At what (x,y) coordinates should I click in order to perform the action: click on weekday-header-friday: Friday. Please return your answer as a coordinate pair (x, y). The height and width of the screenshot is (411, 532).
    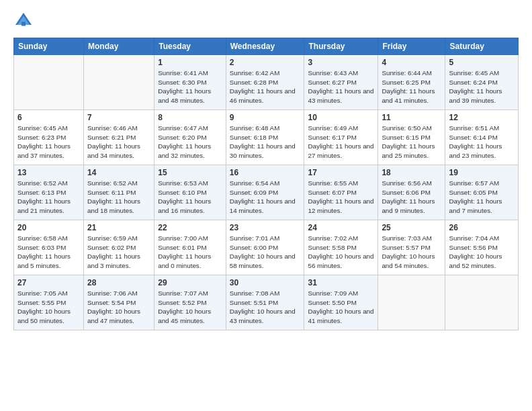
    Looking at the image, I should click on (412, 47).